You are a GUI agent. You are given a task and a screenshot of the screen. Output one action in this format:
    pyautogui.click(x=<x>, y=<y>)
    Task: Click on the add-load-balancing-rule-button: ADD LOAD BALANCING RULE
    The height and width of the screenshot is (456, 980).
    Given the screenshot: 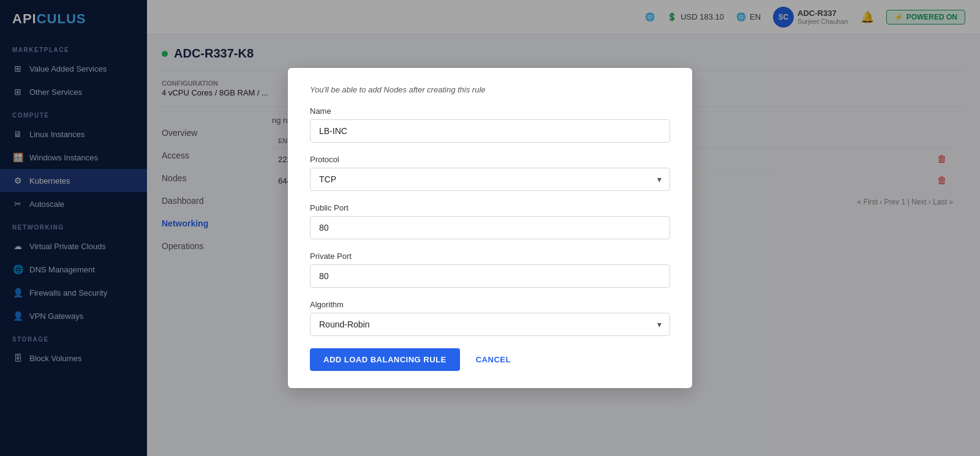 What is the action you would take?
    pyautogui.click(x=385, y=360)
    